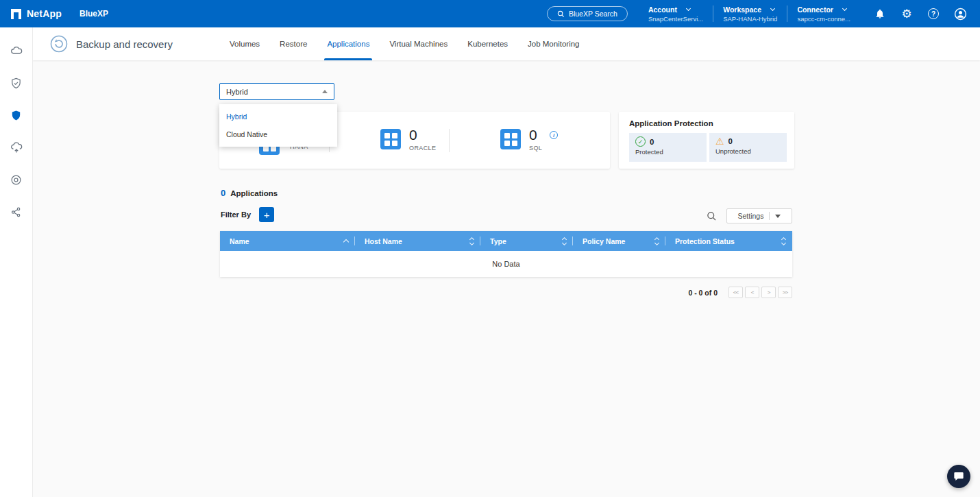  What do you see at coordinates (236, 215) in the screenshot?
I see `filter-by-label: Filter By` at bounding box center [236, 215].